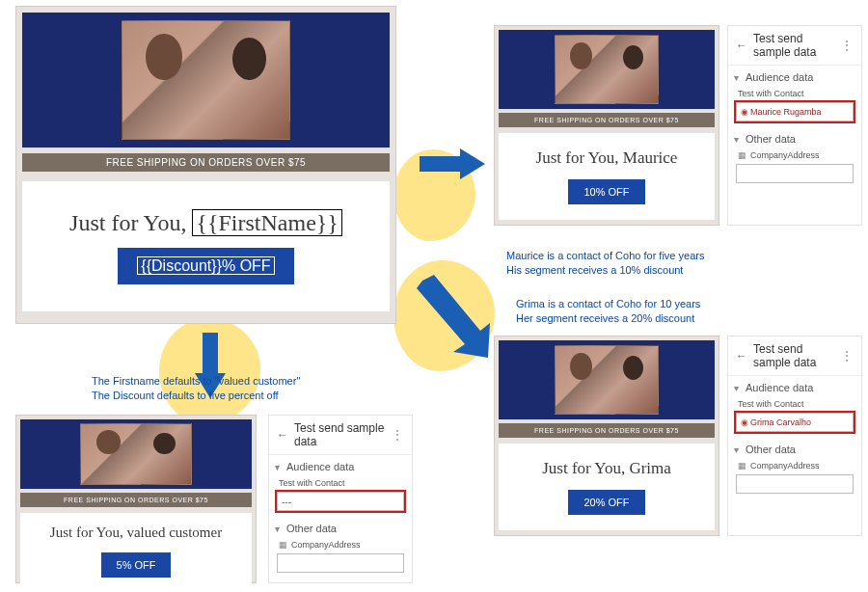  What do you see at coordinates (206, 224) in the screenshot?
I see `headline: Just for You, {{FirstName}}` at bounding box center [206, 224].